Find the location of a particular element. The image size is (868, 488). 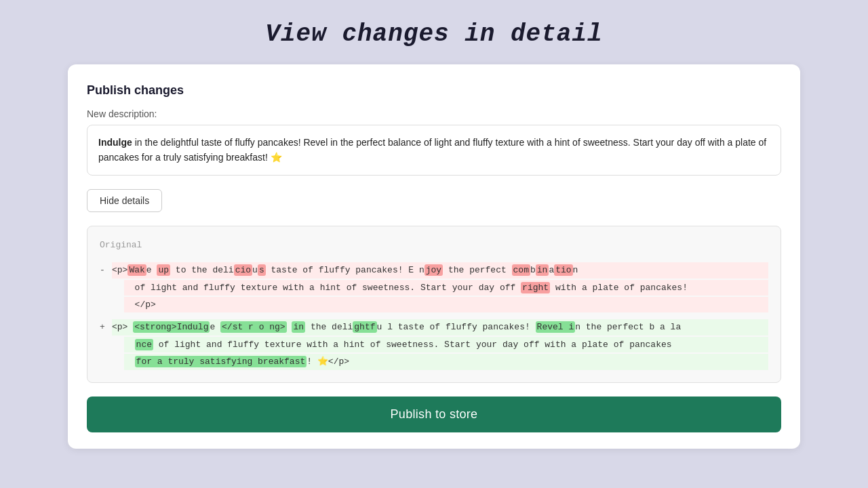

hide-details-button: Hide details is located at coordinates (125, 201).